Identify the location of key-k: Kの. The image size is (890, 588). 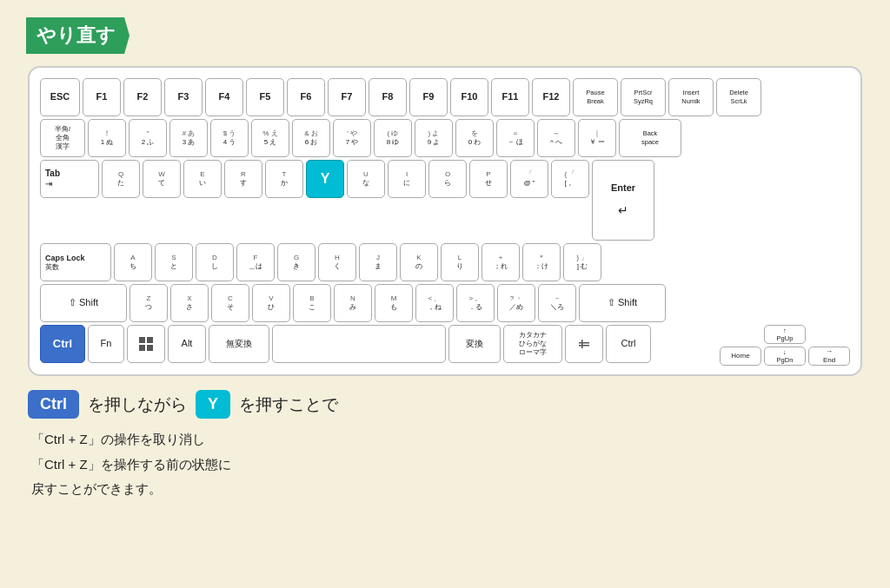
(419, 262).